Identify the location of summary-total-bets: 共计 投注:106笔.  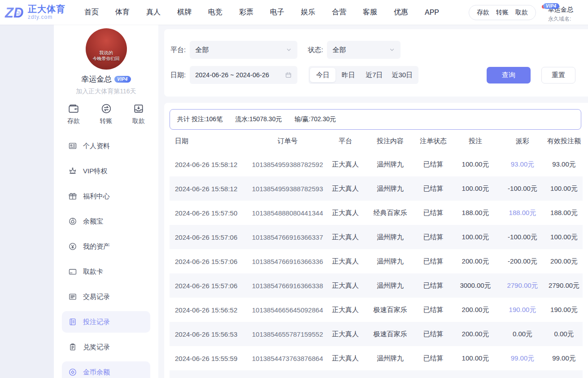
(200, 119).